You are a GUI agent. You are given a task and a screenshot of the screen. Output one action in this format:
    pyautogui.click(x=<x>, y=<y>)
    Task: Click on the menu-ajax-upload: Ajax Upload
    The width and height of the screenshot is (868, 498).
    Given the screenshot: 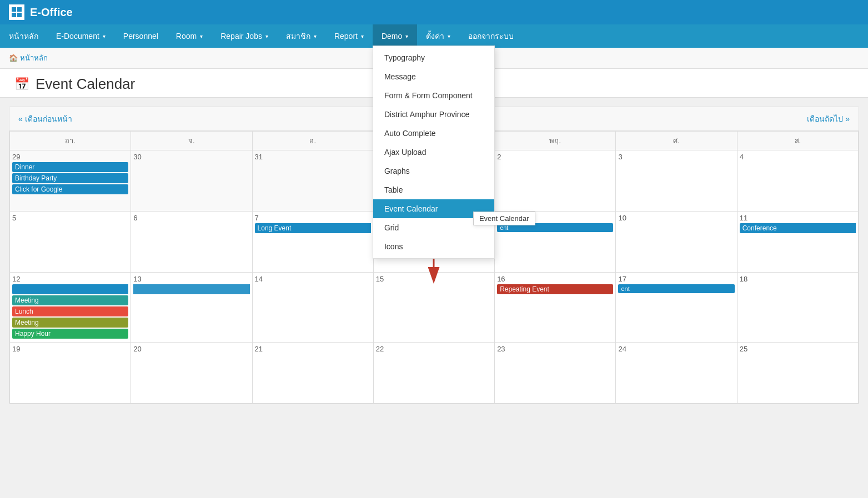 What is the action you would take?
    pyautogui.click(x=434, y=152)
    